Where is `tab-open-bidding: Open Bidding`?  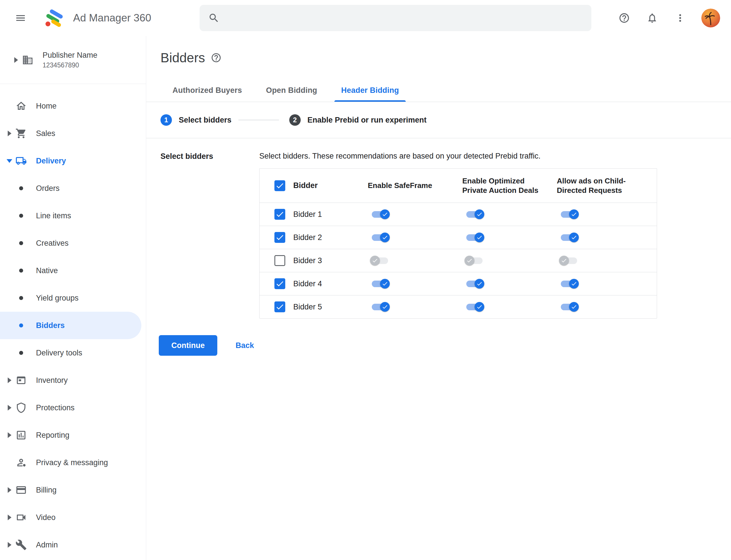
tab-open-bidding: Open Bidding is located at coordinates (291, 90).